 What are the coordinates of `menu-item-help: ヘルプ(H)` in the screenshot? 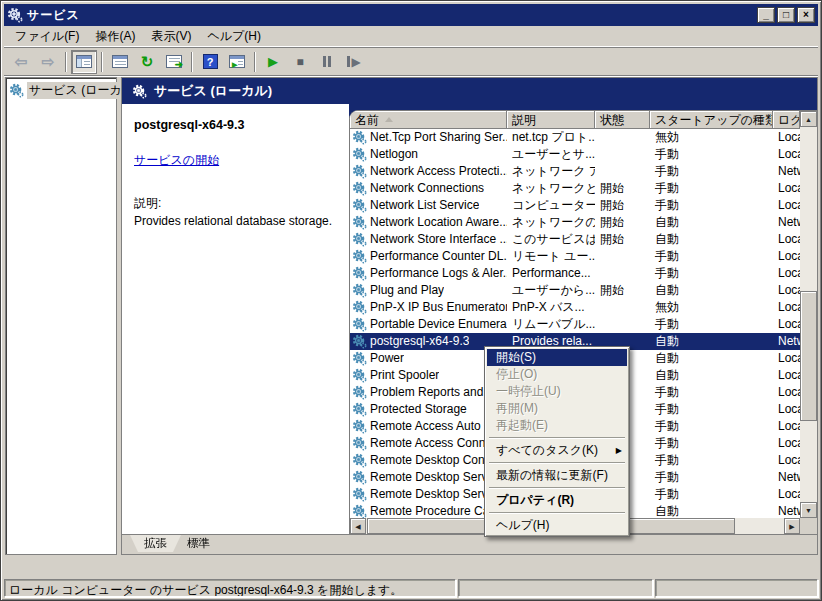 It's located at (557, 526).